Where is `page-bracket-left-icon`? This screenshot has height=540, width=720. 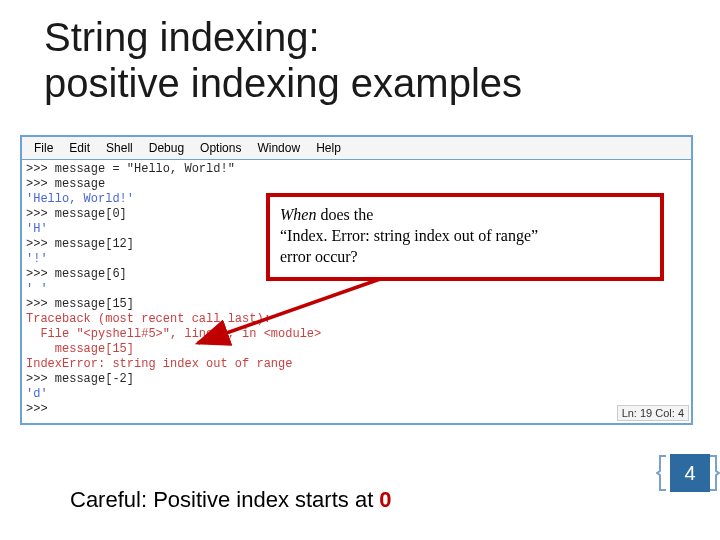 page-bracket-left-icon is located at coordinates (662, 473).